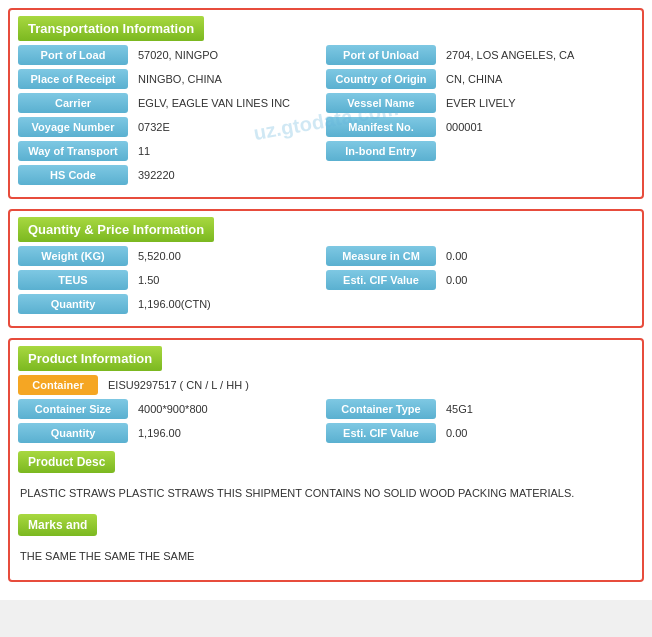 The height and width of the screenshot is (637, 652). Describe the element at coordinates (538, 151) in the screenshot. I see `in-bond-entry-value` at that location.